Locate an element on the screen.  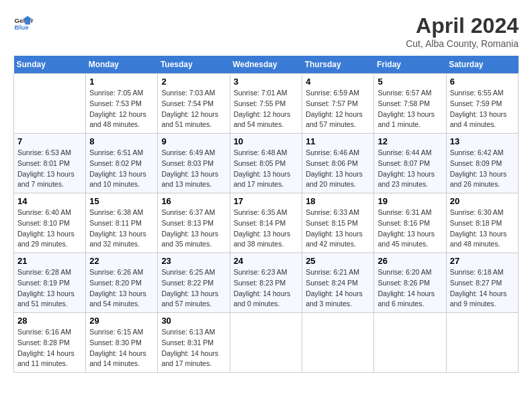
day-info: Sunrise: 6:53 AM Sunset: 8:01 PM Dayligh… is located at coordinates (50, 169).